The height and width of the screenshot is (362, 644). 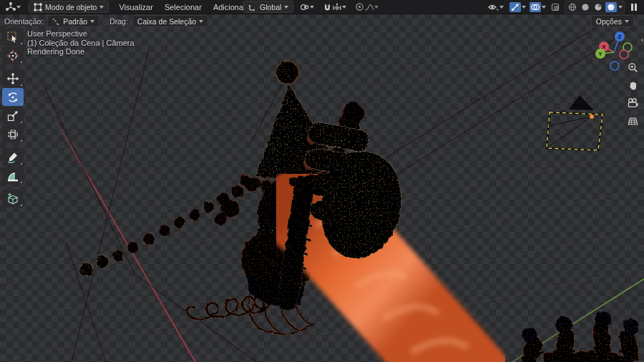 I want to click on menu-select: Selecionar, so click(x=183, y=7).